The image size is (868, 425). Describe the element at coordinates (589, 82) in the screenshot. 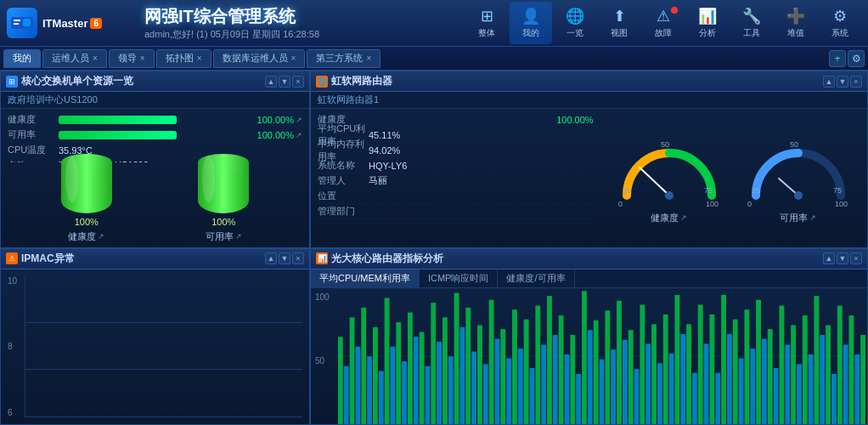

I see `right-top-panel-header: 🌐 虹软网路由器 ▲ ▼ ×` at that location.